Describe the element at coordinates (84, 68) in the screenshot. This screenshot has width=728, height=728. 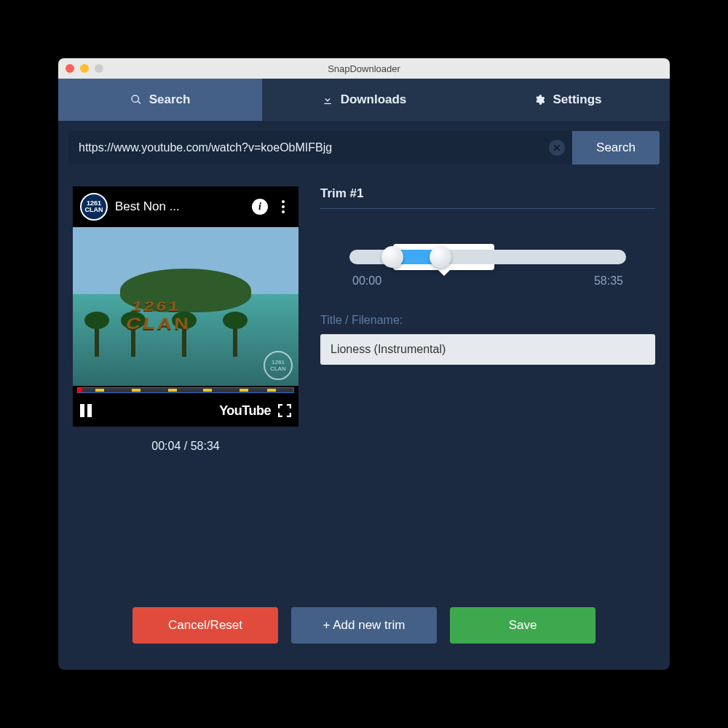
I see `traffic-lights` at that location.